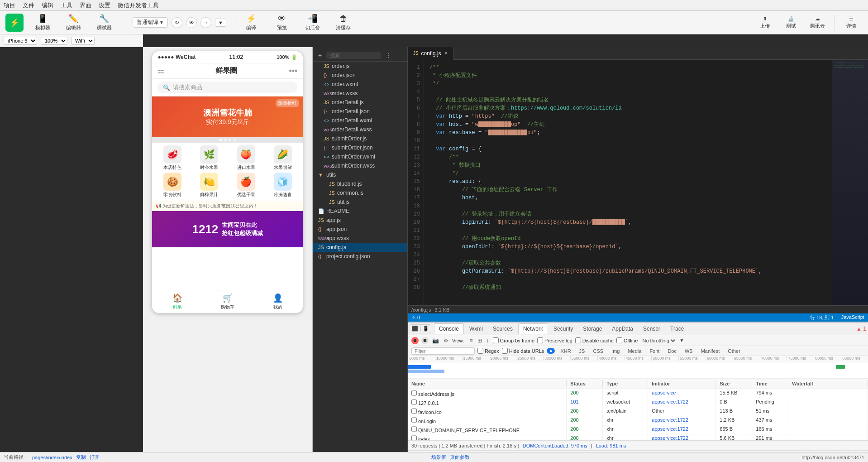 Image resolution: width=868 pixels, height=462 pixels. I want to click on filter-doc: Doc, so click(672, 351).